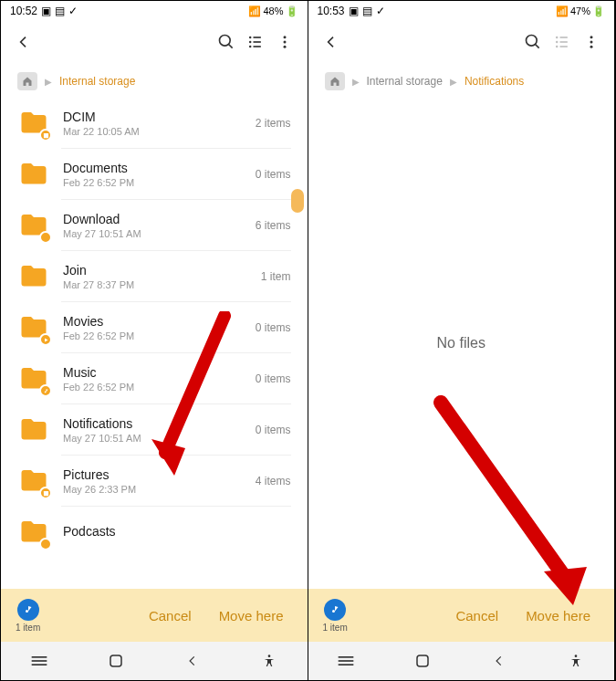 The height and width of the screenshot is (681, 616). What do you see at coordinates (154, 123) in the screenshot?
I see `list-item: DCIM Mar 22 10:05 AM 2 items` at bounding box center [154, 123].